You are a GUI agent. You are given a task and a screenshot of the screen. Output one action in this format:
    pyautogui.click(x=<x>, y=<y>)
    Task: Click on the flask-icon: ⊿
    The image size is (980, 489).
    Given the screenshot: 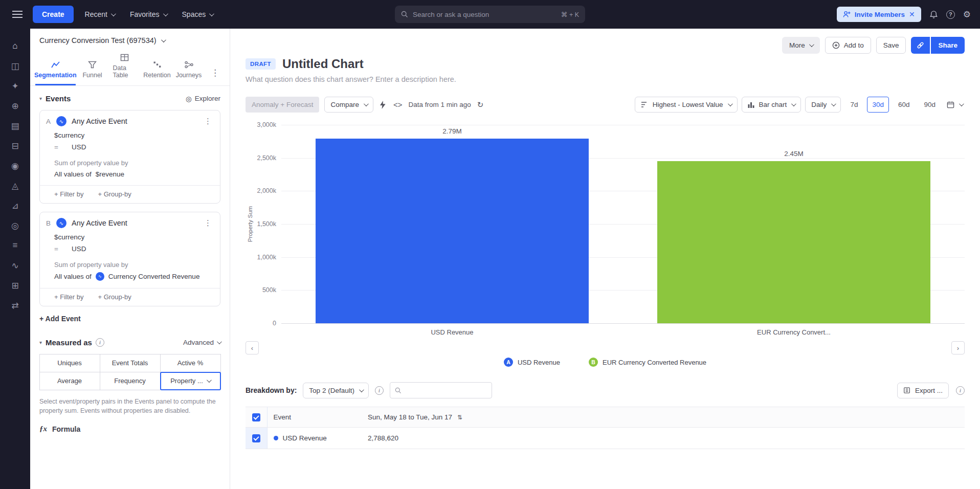 What is the action you would take?
    pyautogui.click(x=15, y=206)
    